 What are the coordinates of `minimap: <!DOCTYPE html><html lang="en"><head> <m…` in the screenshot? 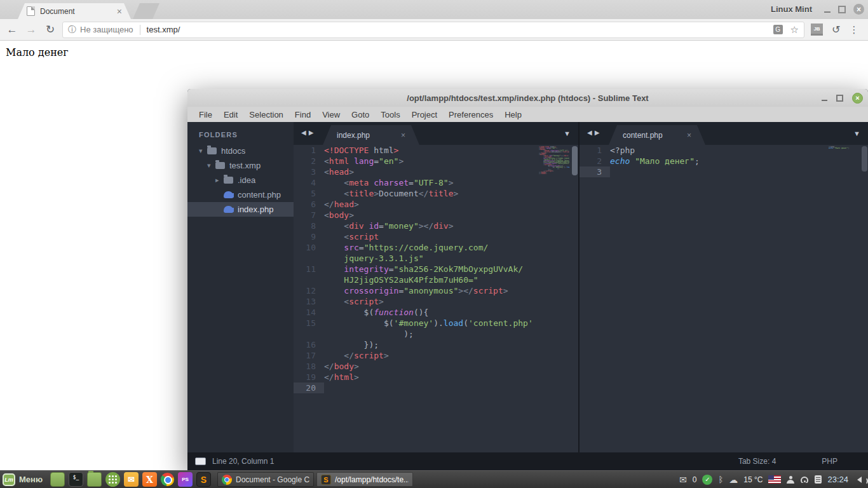 It's located at (554, 165).